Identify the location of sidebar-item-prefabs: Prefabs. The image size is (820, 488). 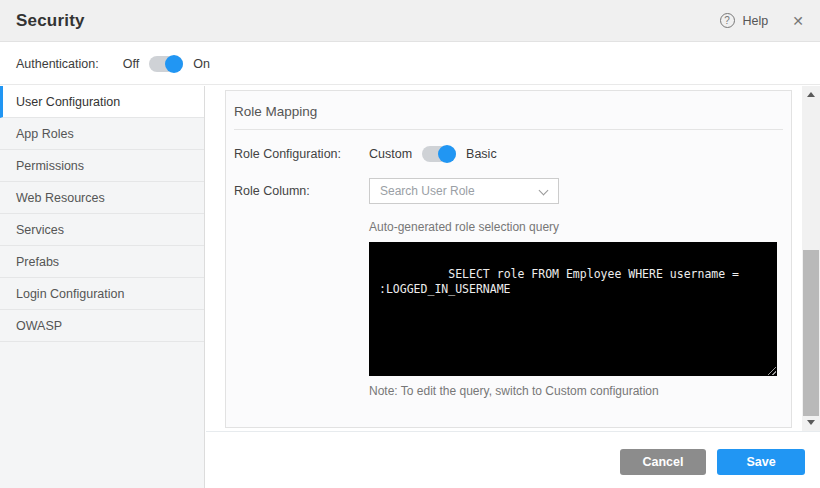
(102, 262).